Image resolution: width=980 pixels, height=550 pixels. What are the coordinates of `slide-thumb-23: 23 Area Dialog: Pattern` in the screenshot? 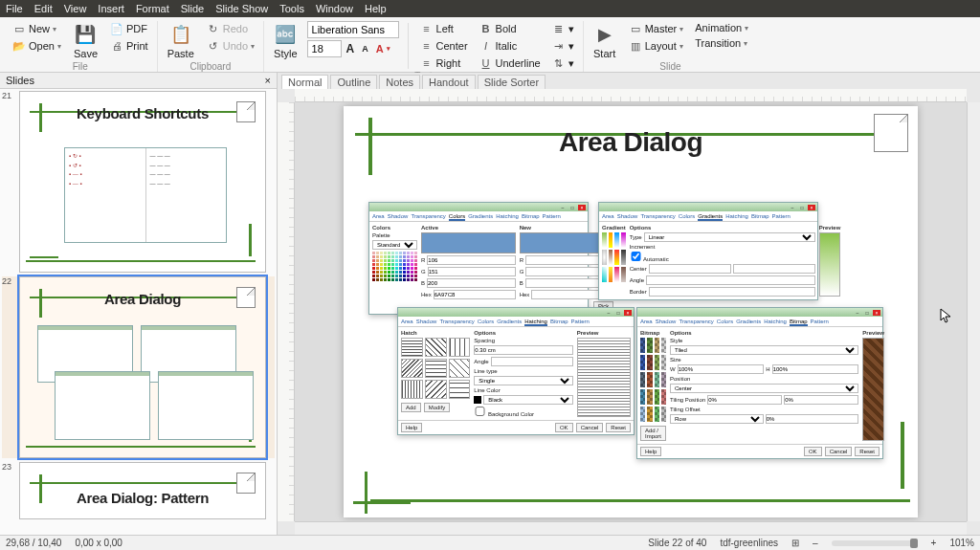 It's located at (138, 491).